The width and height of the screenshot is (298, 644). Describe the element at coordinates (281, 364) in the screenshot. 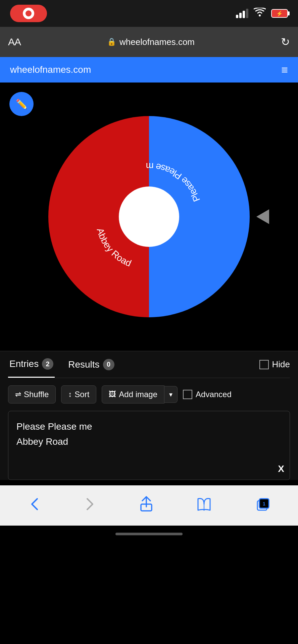

I see `hide-label: Hide` at that location.